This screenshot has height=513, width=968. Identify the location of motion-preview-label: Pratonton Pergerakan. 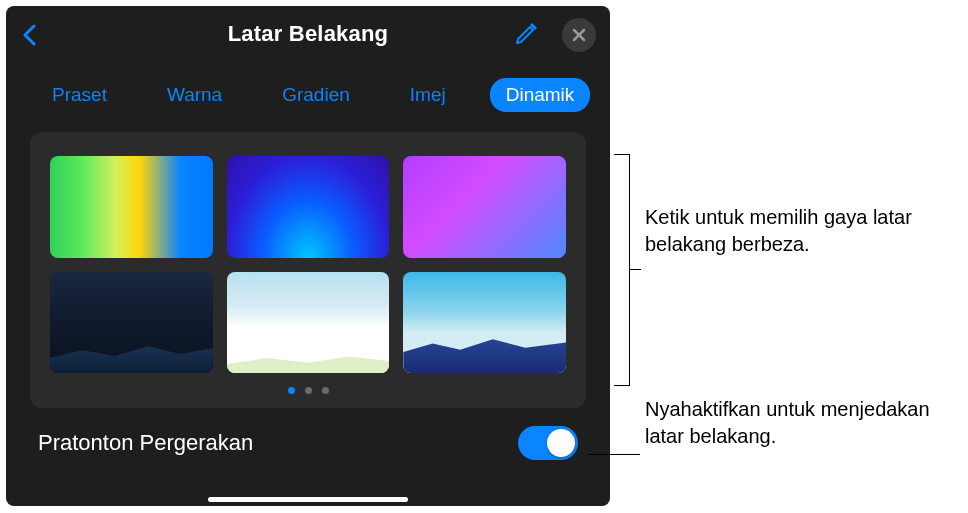
(146, 443).